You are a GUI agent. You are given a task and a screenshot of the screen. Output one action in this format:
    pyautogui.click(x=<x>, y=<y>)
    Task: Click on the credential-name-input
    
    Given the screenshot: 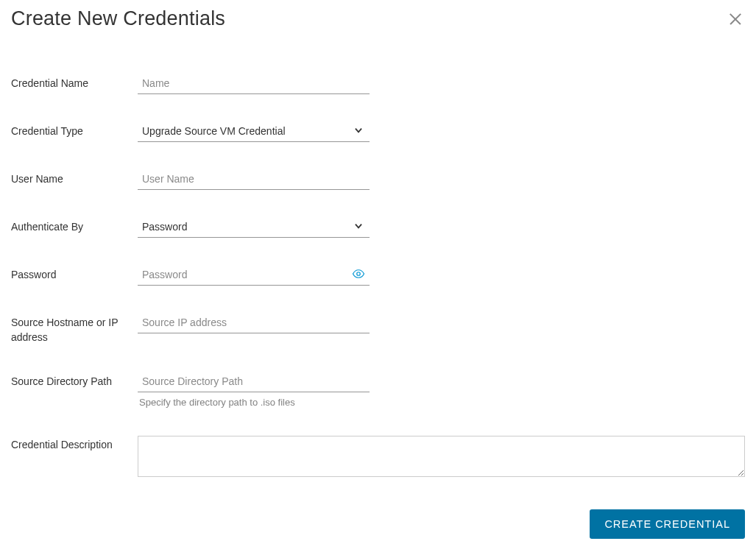 What is the action you would take?
    pyautogui.click(x=253, y=84)
    